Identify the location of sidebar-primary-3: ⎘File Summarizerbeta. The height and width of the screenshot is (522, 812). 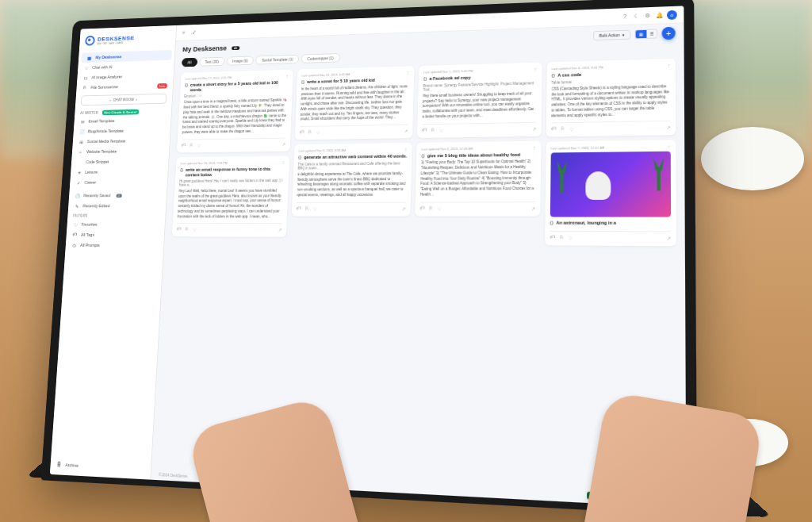
(124, 86).